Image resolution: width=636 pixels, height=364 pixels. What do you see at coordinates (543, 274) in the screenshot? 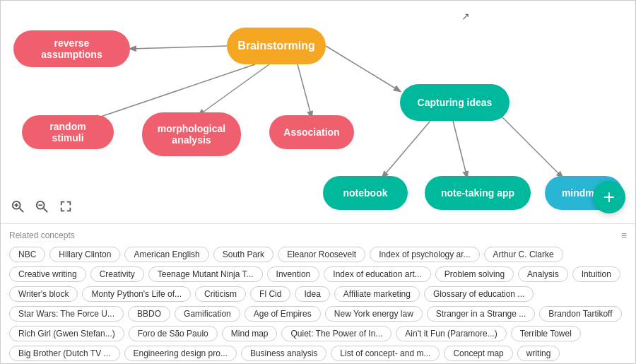
I see `tag-item: Analysis` at bounding box center [543, 274].